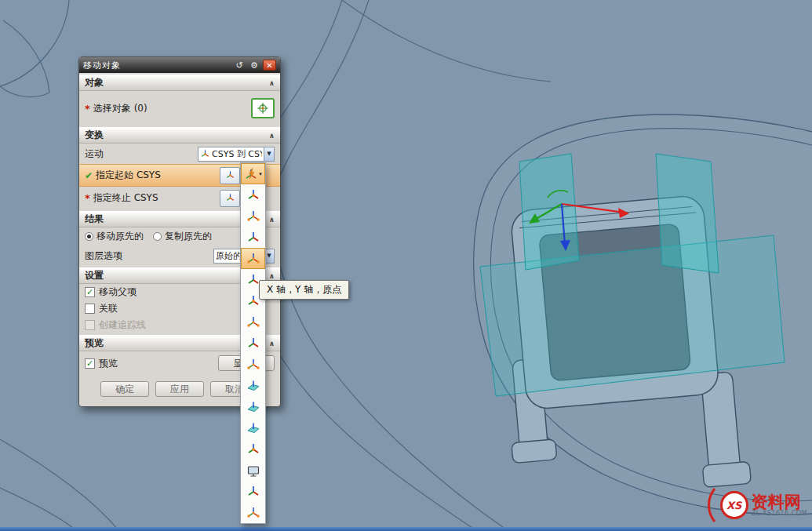 The height and width of the screenshot is (531, 812). What do you see at coordinates (253, 344) in the screenshot?
I see `object-csys-icon` at bounding box center [253, 344].